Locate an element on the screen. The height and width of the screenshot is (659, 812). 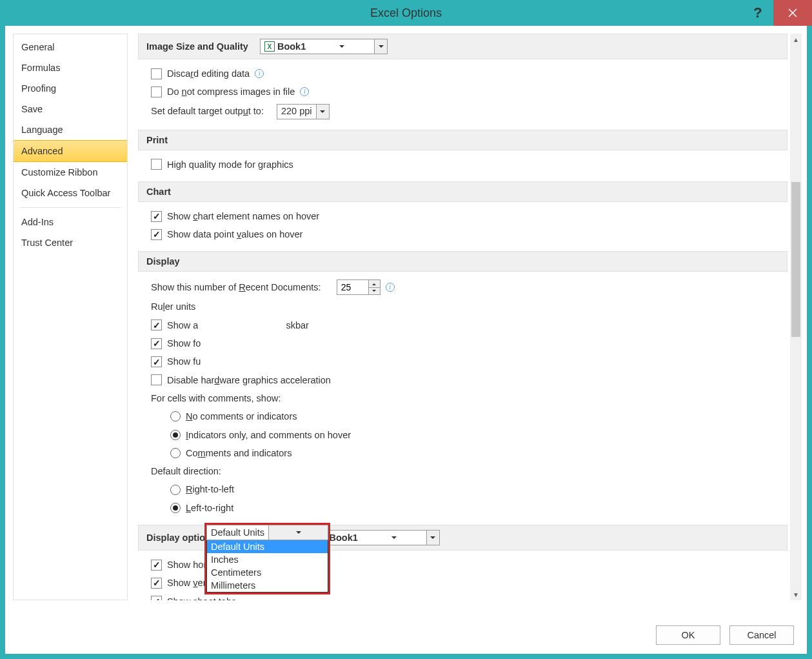
chart-values-checkbox is located at coordinates (156, 235).